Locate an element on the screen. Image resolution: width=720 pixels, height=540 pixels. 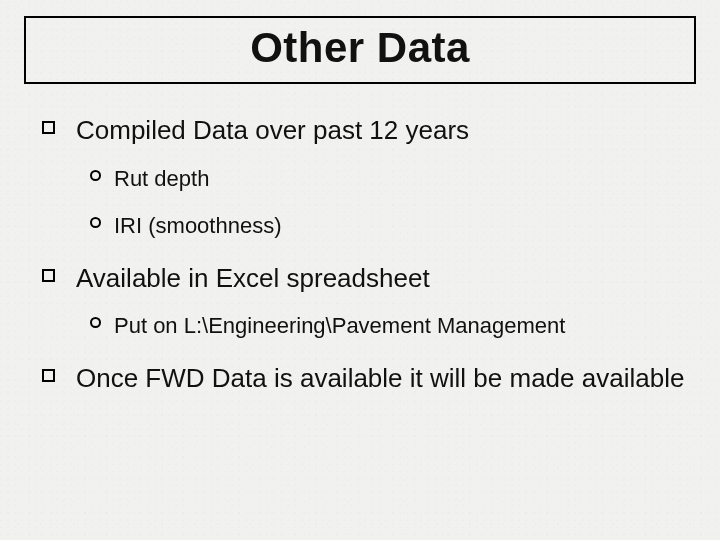
title-frame: Other Data is located at coordinates (360, 50).